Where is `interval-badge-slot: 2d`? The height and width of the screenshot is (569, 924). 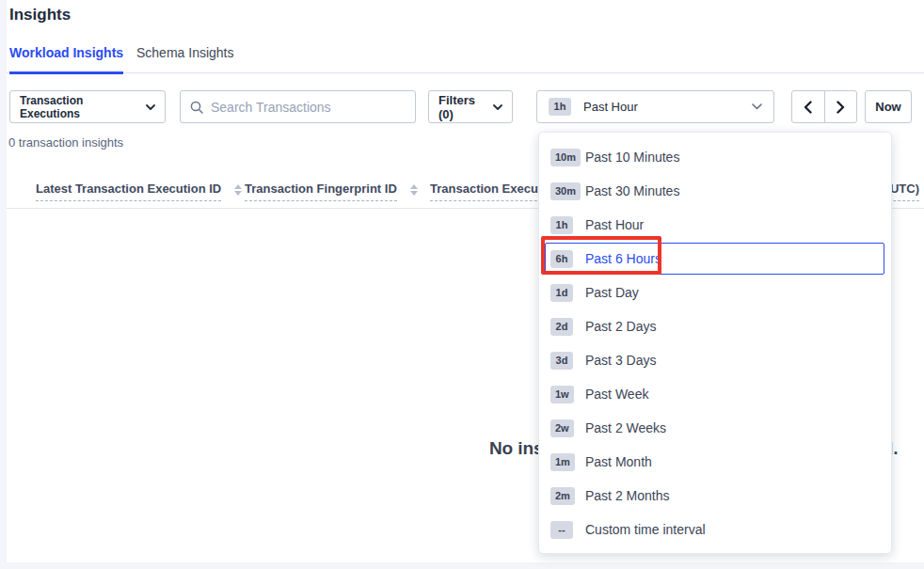
interval-badge-slot: 2d is located at coordinates (568, 327).